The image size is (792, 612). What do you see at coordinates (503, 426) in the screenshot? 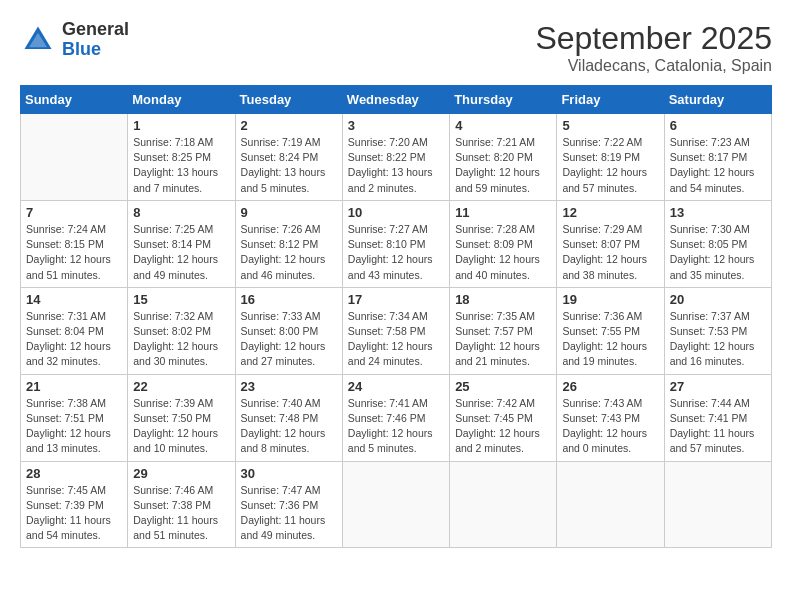
I see `day-info: Sunrise: 7:42 AMSunset: 7:45 PMDaylight:…` at bounding box center [503, 426].